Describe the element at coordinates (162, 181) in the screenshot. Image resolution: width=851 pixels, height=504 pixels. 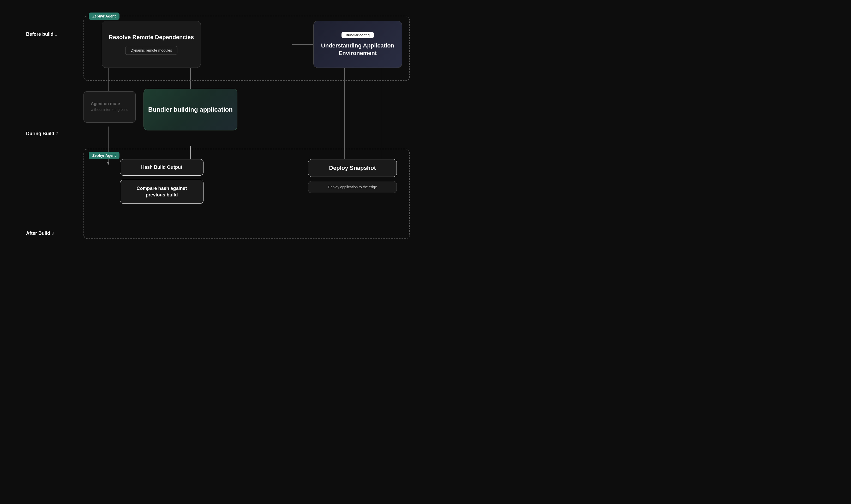
I see `hash-section: Hash Build Output Compare hash against p…` at that location.